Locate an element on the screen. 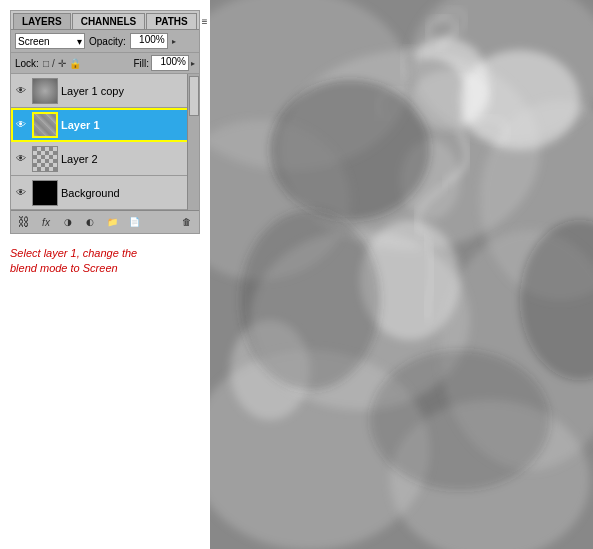  link-layers-button: ⛓ is located at coordinates (24, 222).